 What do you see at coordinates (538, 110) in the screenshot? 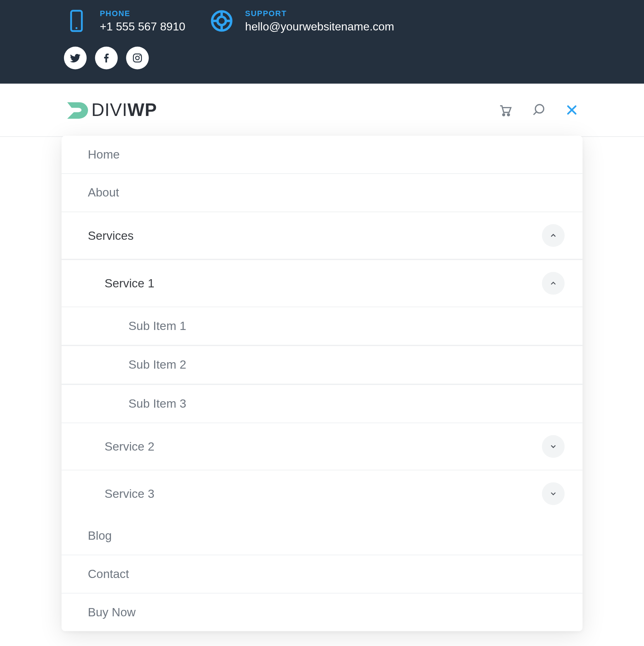
I see `search-icon` at bounding box center [538, 110].